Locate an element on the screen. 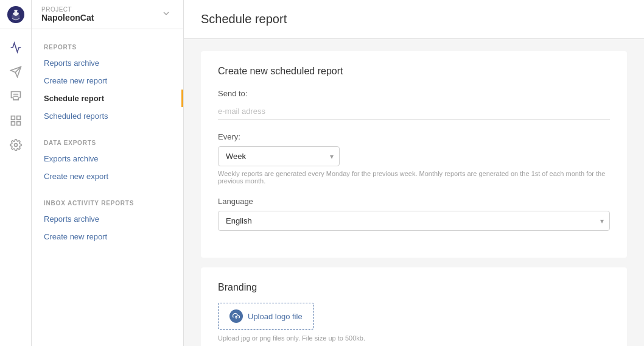 This screenshot has width=644, height=346. language-group: Language English Polish German ▾ is located at coordinates (414, 214).